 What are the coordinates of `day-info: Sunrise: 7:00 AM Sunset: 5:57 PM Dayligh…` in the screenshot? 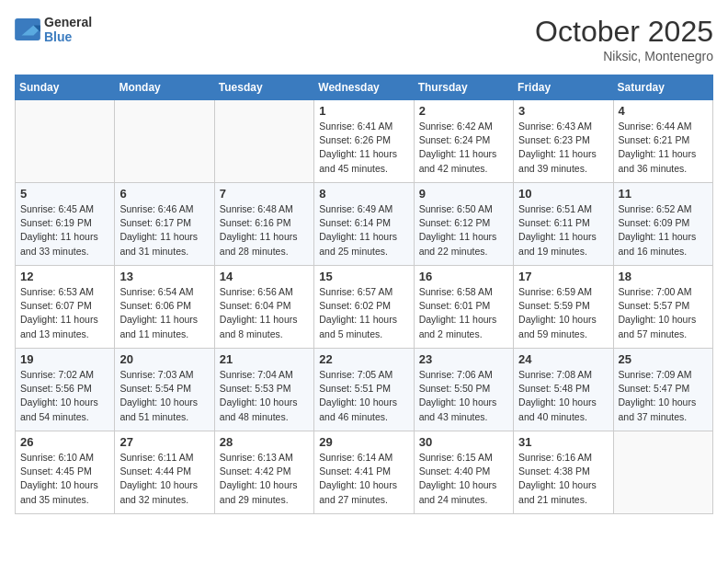 It's located at (664, 313).